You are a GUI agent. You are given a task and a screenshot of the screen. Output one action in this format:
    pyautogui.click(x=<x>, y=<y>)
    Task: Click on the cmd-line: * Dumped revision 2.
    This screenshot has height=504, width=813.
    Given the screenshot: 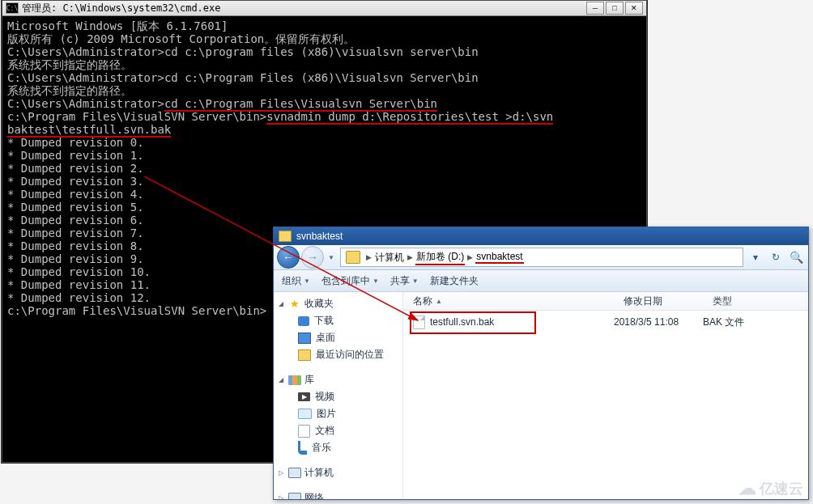 What is the action you would take?
    pyautogui.click(x=324, y=168)
    